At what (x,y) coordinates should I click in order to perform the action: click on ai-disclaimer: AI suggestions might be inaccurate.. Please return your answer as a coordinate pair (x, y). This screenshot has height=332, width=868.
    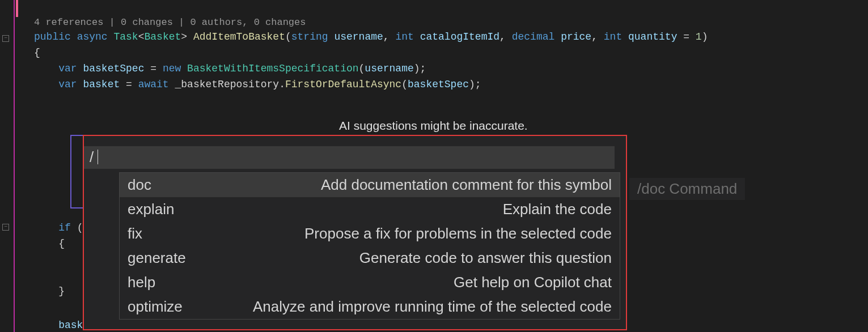
    Looking at the image, I should click on (433, 126).